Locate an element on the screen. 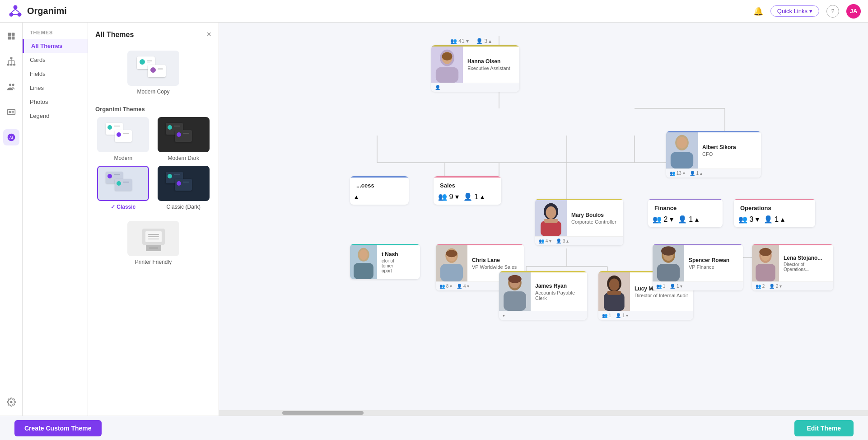 This screenshot has width=868, height=440. theme-card-classic-dark: Classic (Dark) is located at coordinates (184, 188).